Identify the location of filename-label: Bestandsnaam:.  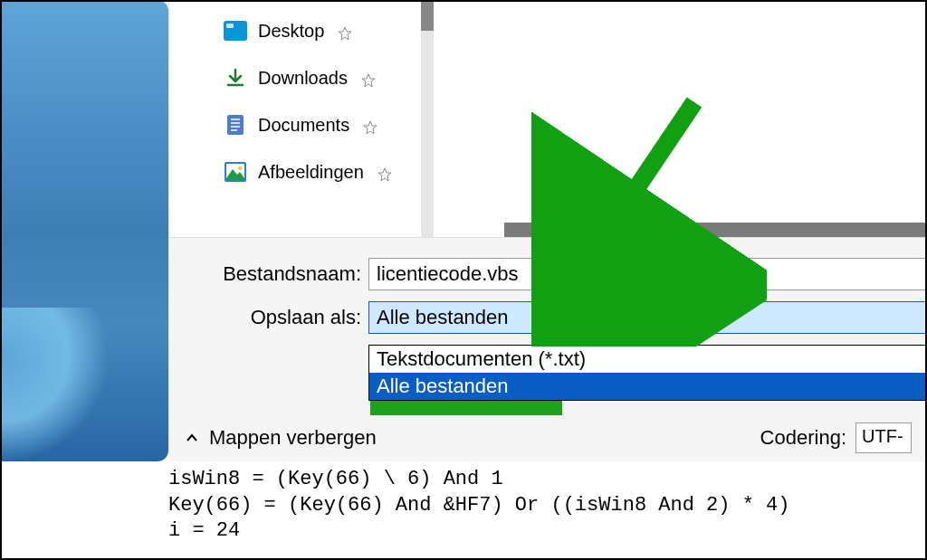
(269, 274).